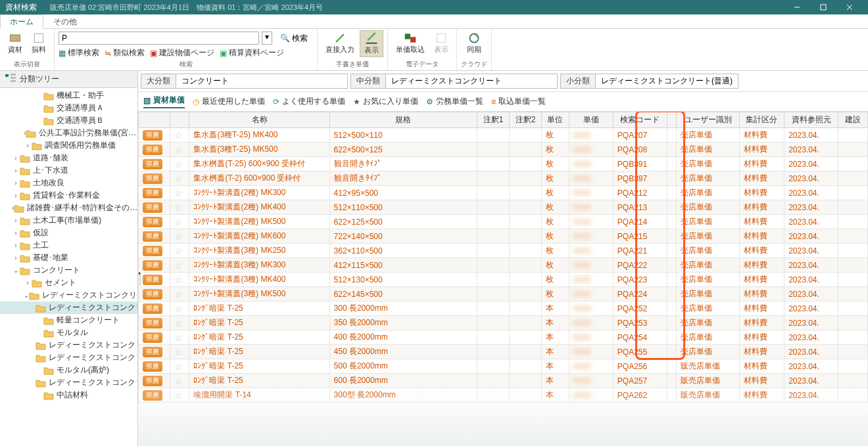  Describe the element at coordinates (68, 321) in the screenshot. I see `tree-item: 軽量コンクリート` at that location.